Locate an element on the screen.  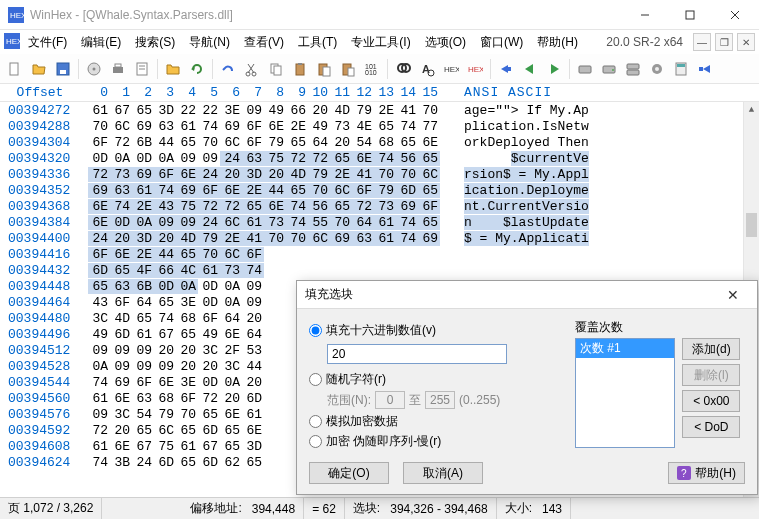
ok-button: 确定(O) is located at coordinates (349, 473).